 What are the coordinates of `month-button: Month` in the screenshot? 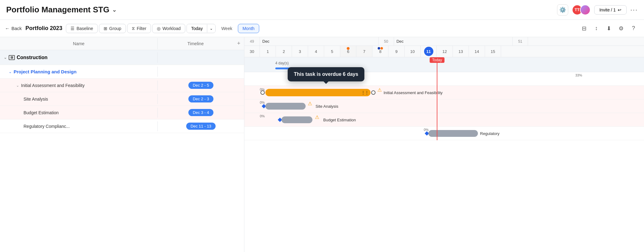 It's located at (249, 28).